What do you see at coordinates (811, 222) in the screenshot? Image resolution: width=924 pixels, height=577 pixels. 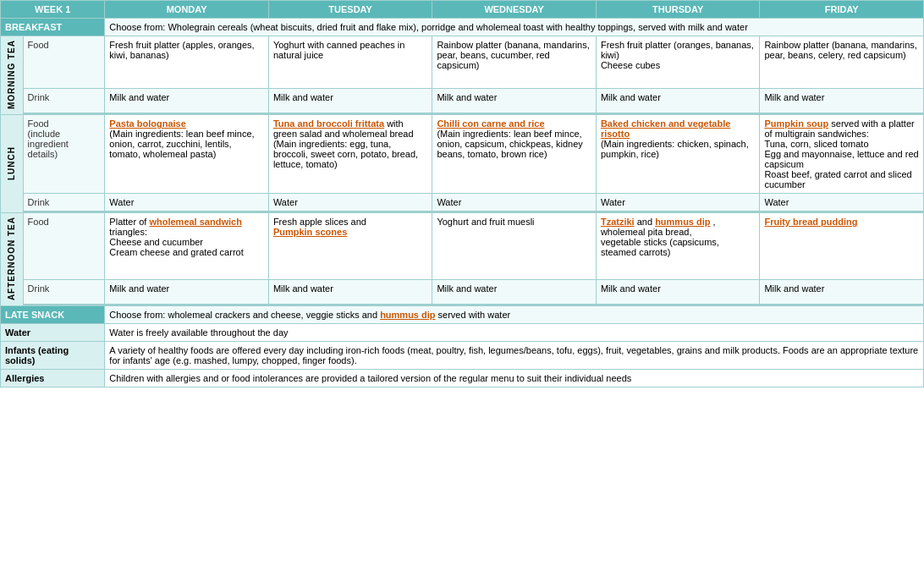 I see `fruity-bread-pudding-link: Fruity bread pudding` at bounding box center [811, 222].